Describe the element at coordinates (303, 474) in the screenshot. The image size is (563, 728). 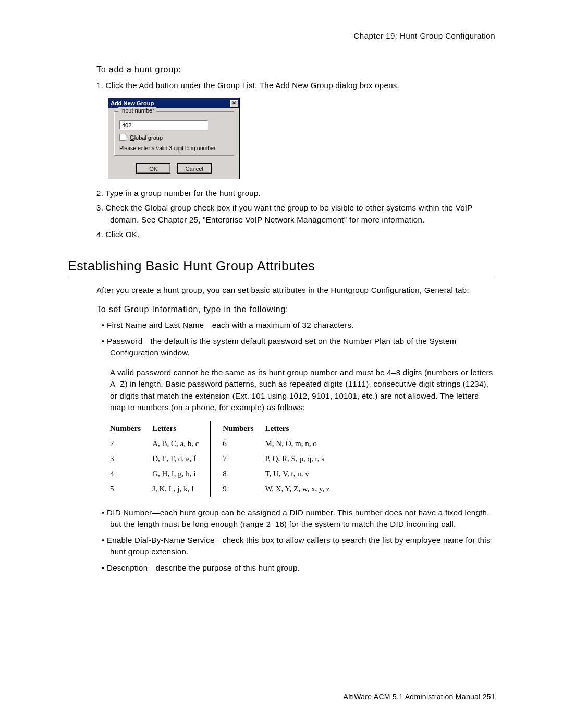
I see `cell-l: T, U, V, t, u, v` at that location.